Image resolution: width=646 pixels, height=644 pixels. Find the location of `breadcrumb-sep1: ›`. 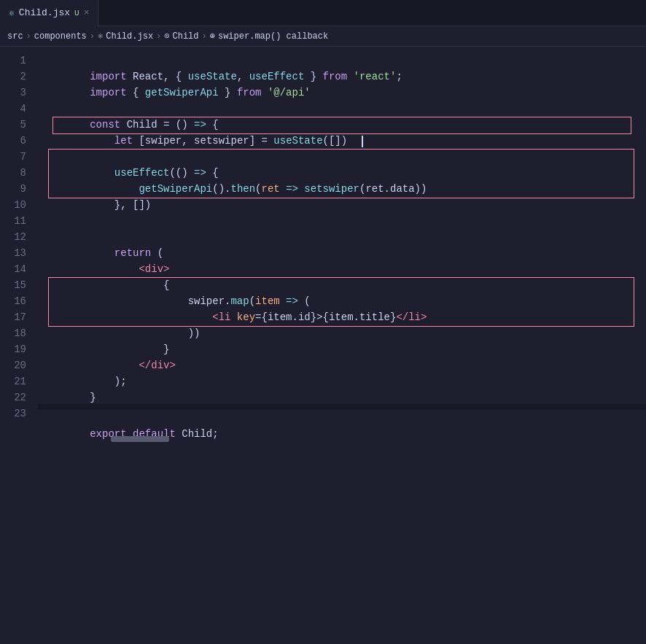

breadcrumb-sep1: › is located at coordinates (29, 36).